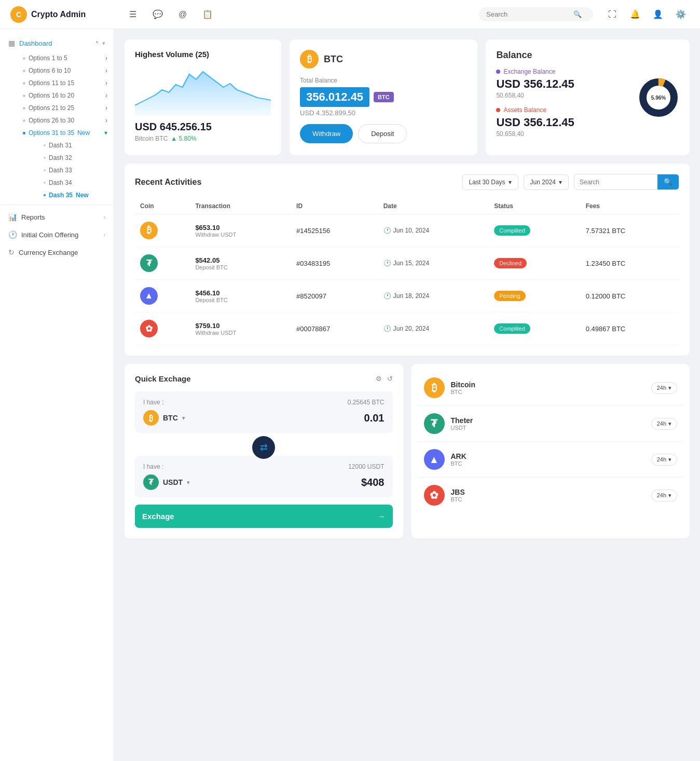 The image size is (700, 761). What do you see at coordinates (612, 15) in the screenshot?
I see `fullscreen-icon: ⛶` at bounding box center [612, 15].